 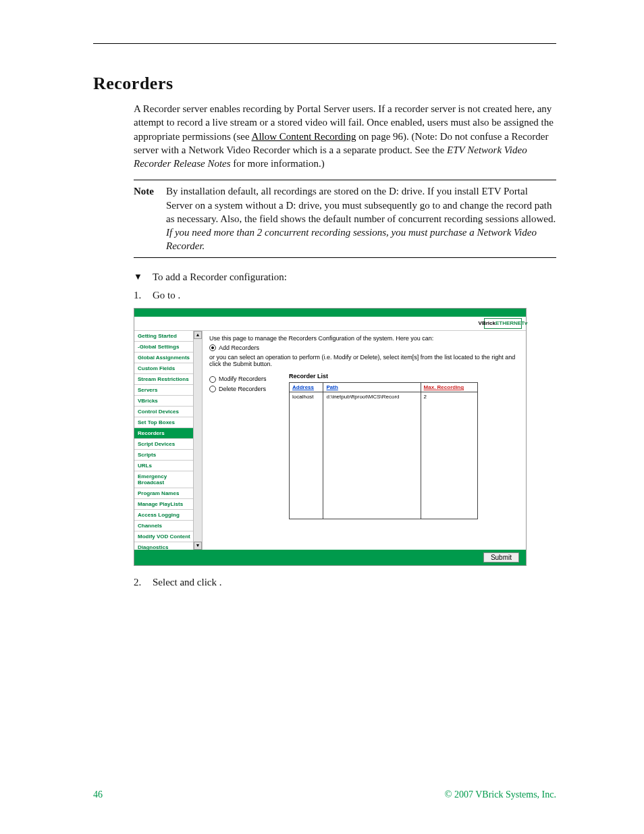 I want to click on cell-max: 2, so click(x=449, y=397).